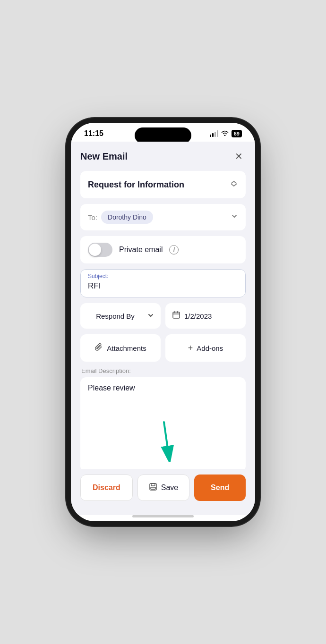 The height and width of the screenshot is (644, 326). I want to click on description-box: Please review, so click(163, 423).